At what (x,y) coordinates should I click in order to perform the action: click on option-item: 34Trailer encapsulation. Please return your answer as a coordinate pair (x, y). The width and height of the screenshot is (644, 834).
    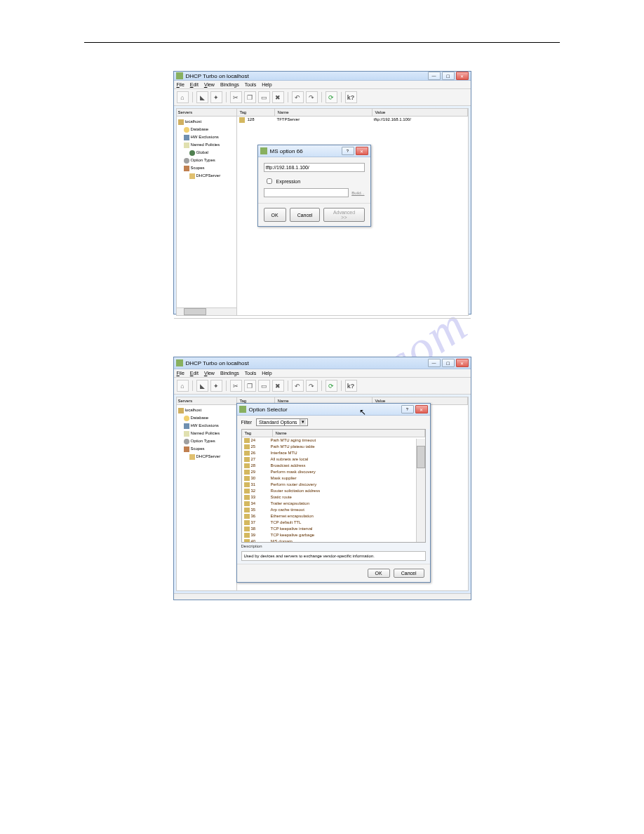
    Looking at the image, I should click on (334, 504).